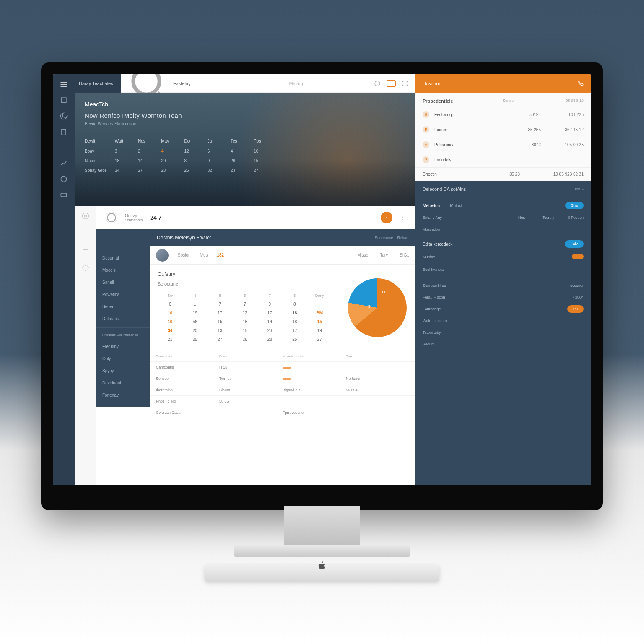  What do you see at coordinates (123, 346) in the screenshot?
I see `sidebar-item: Fref biny` at bounding box center [123, 346].